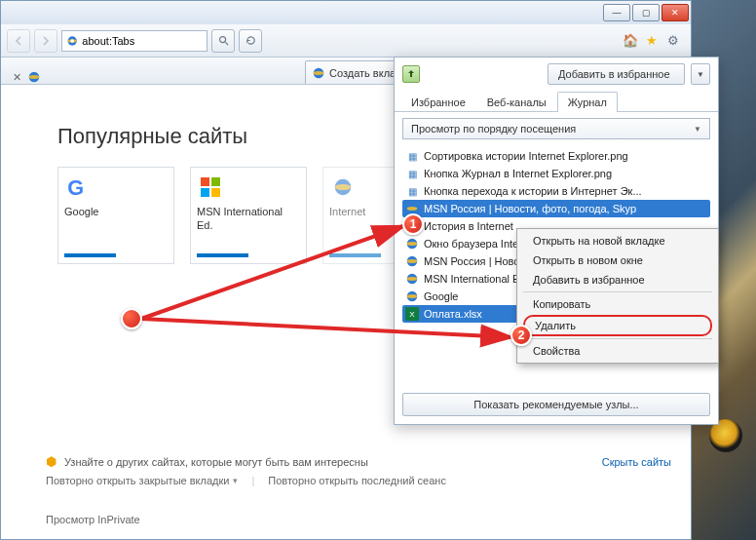 Image resolution: width=756 pixels, height=540 pixels. Describe the element at coordinates (652, 41) in the screenshot. I see `toolbar-icon-group: 🏠 ★ ⚙` at that location.